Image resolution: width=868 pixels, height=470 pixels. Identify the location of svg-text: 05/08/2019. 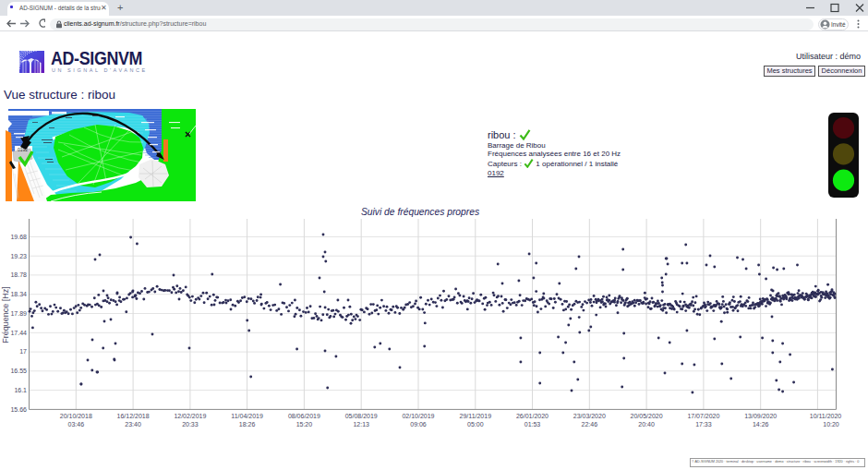
(362, 416).